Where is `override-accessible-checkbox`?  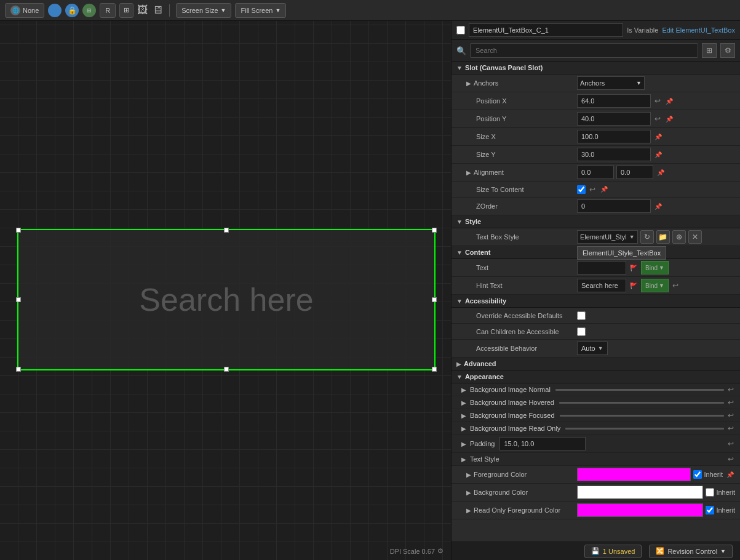 override-accessible-checkbox is located at coordinates (581, 316).